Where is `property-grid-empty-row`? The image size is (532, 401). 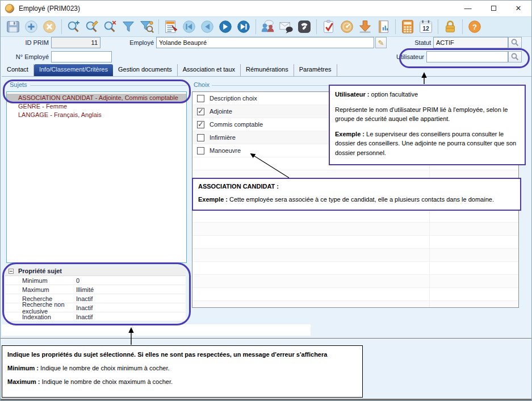 property-grid-empty-row is located at coordinates (156, 330).